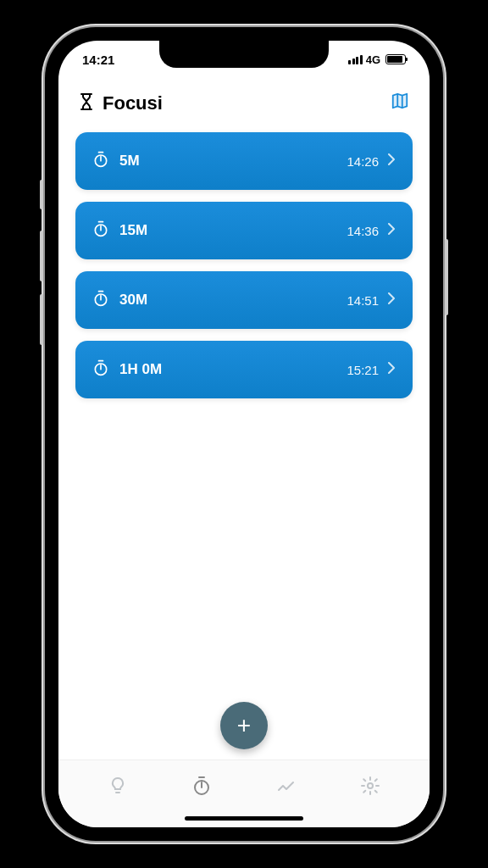 The width and height of the screenshot is (488, 868). I want to click on timer-card: 15M 14:36, so click(244, 231).